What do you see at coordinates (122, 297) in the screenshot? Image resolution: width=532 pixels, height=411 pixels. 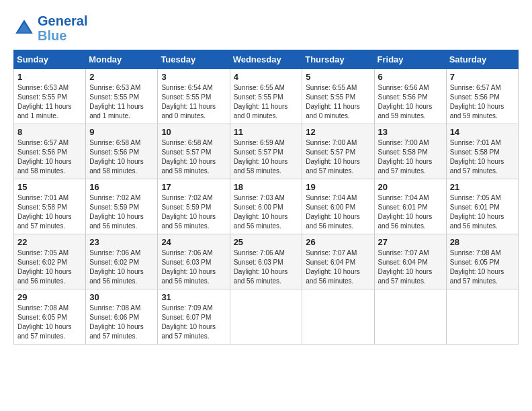 I see `day-number: 30` at bounding box center [122, 297].